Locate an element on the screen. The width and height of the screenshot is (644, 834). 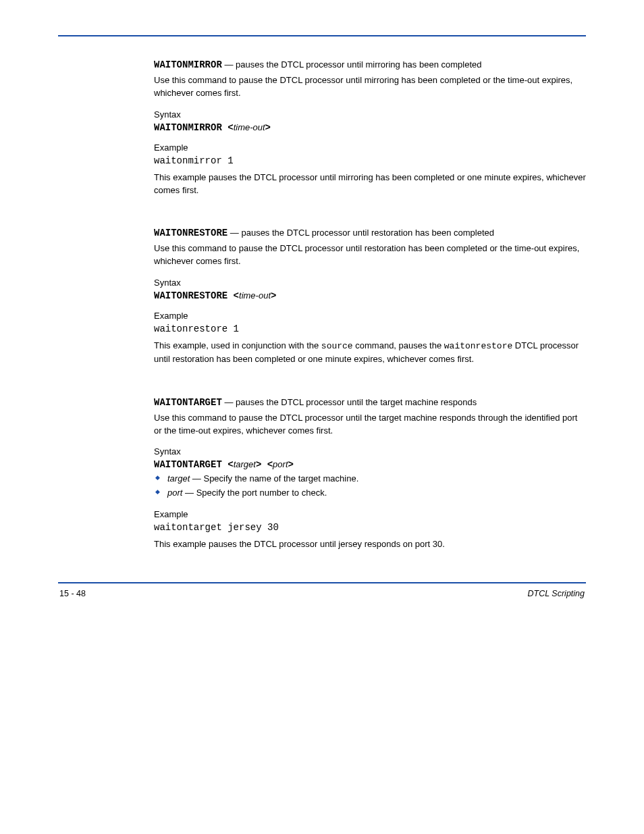
section-waitontarget: WAITONTARGET — pauses the DTCL processor… is located at coordinates (370, 474).